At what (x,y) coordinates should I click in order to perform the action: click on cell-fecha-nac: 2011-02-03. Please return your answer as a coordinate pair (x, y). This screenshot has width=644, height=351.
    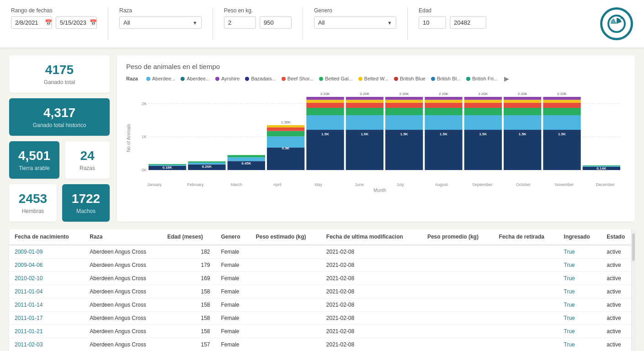
    Looking at the image, I should click on (47, 345).